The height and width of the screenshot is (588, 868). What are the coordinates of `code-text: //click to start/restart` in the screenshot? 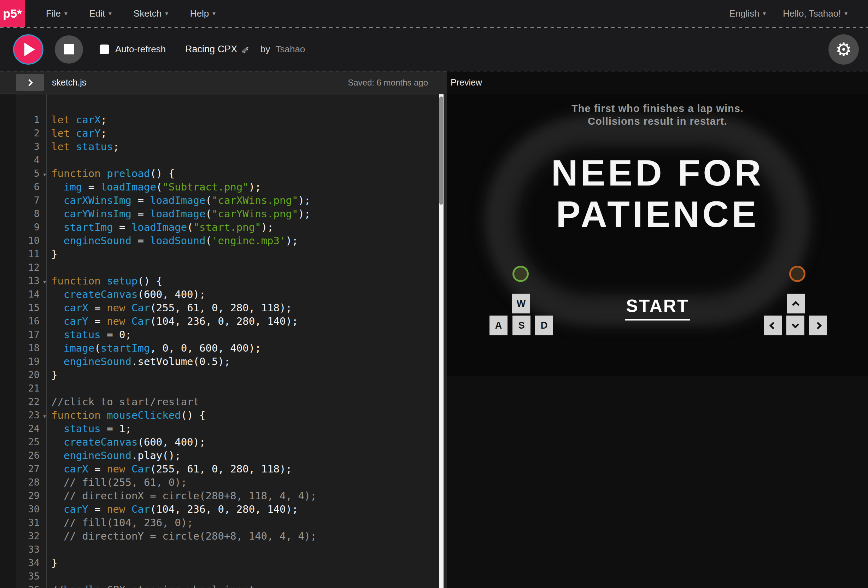 It's located at (123, 402).